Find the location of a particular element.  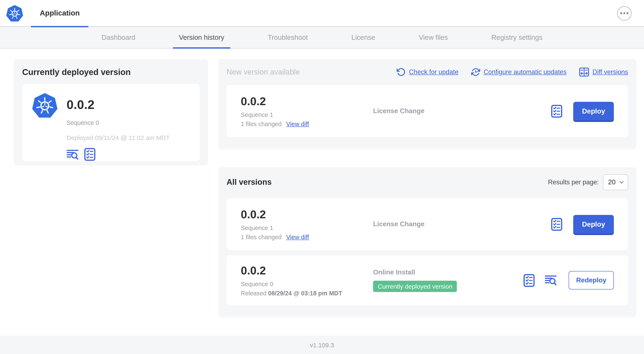

auto-update-clock-icon is located at coordinates (476, 72).